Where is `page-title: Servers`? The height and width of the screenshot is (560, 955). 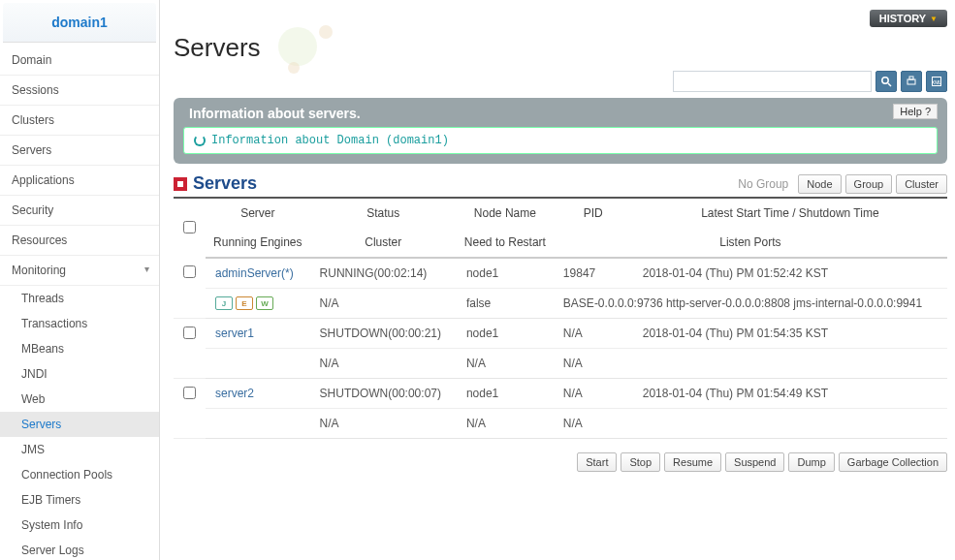 page-title: Servers is located at coordinates (560, 48).